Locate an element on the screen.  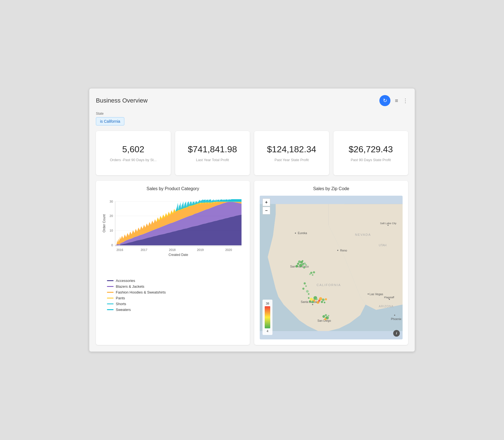
santa-barbara-dot is located at coordinates (313, 305).